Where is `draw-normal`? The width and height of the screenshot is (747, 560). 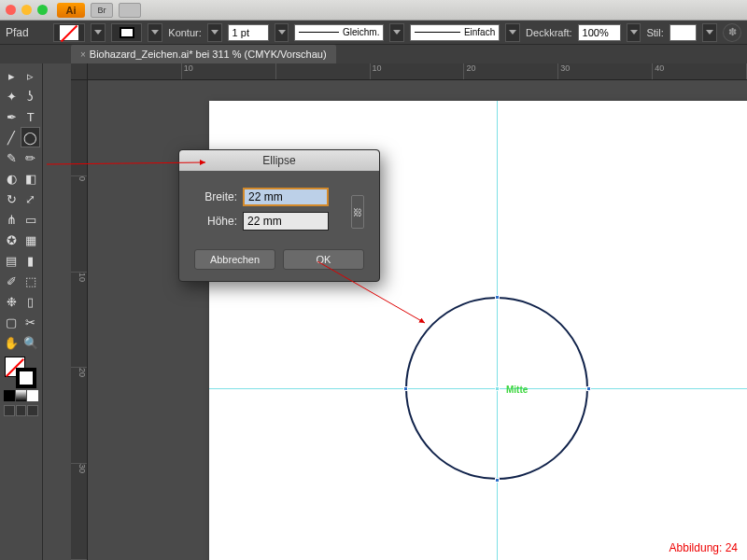
draw-normal is located at coordinates (9, 411).